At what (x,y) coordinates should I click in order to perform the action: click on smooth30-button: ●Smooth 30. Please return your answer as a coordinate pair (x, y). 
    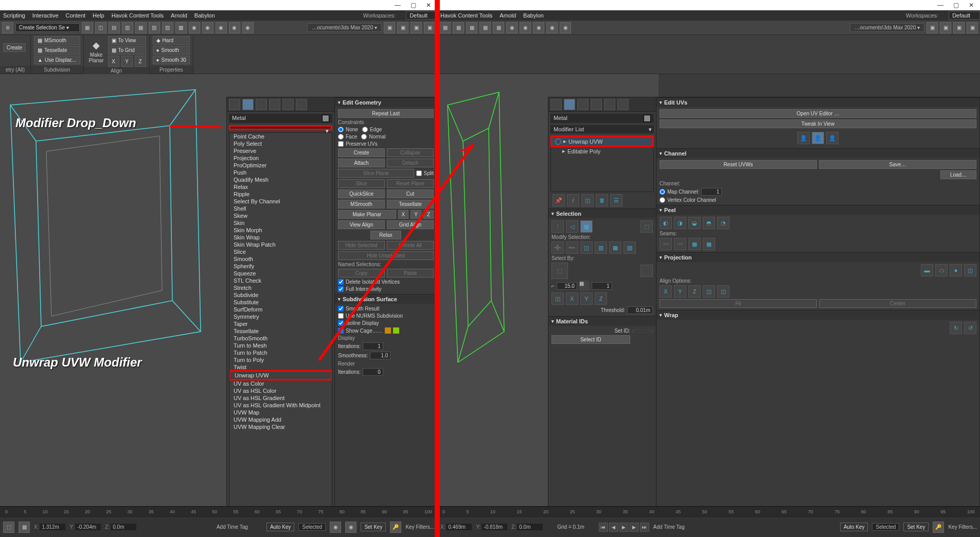
    Looking at the image, I should click on (171, 60).